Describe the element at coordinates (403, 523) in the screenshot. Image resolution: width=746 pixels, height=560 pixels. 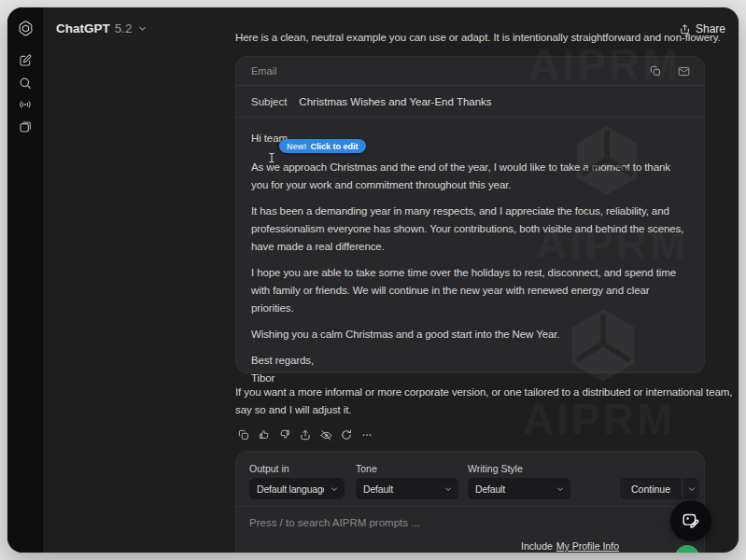
I see `aiprm-prompt-search-input` at that location.